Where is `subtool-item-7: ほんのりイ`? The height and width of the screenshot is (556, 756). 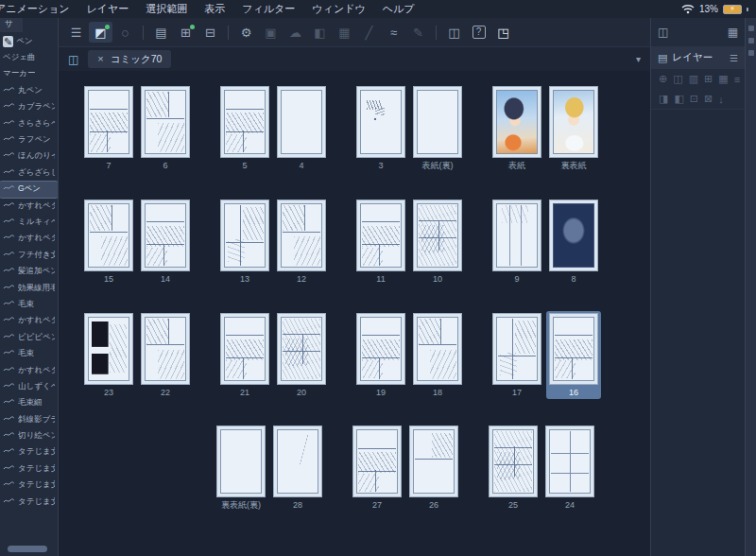 subtool-item-7: ほんのりイ is located at coordinates (28, 157).